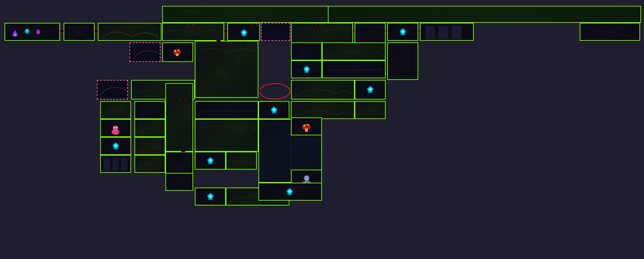 This screenshot has height=259, width=644. What do you see at coordinates (150, 146) in the screenshot?
I see `room-r44` at bounding box center [150, 146].